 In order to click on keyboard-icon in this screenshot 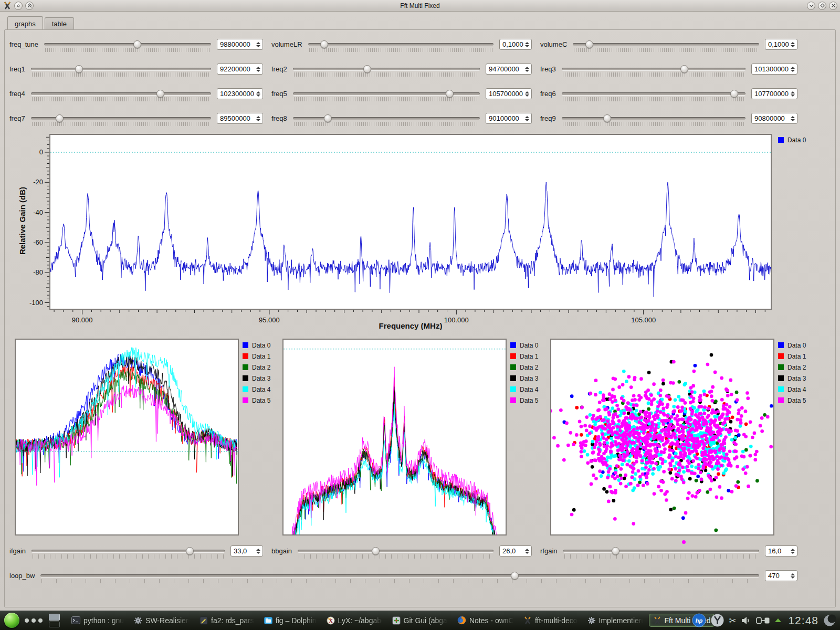, I will do `click(763, 621)`.